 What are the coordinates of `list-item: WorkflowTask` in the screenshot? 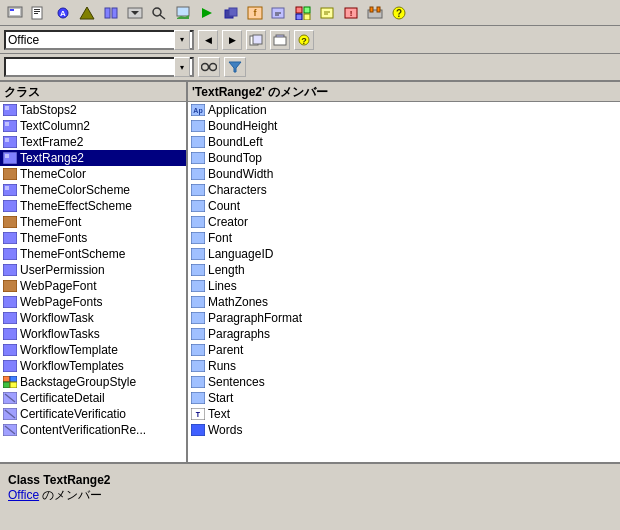 It's located at (93, 318).